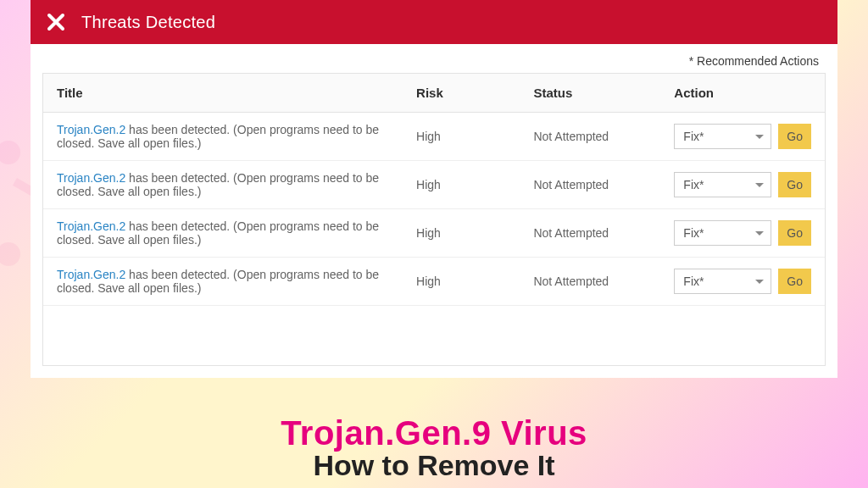 The width and height of the screenshot is (868, 488). Describe the element at coordinates (434, 466) in the screenshot. I see `promo-line-2: How to Remove It` at that location.